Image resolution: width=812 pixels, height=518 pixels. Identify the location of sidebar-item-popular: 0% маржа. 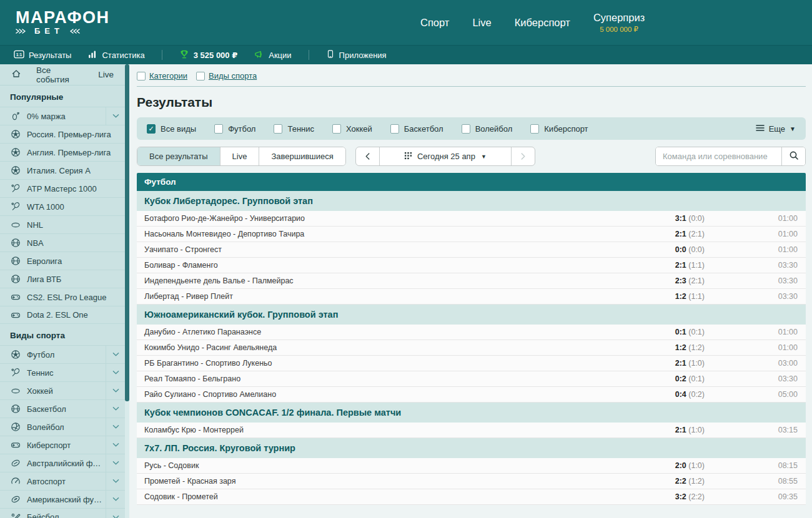
(62, 116).